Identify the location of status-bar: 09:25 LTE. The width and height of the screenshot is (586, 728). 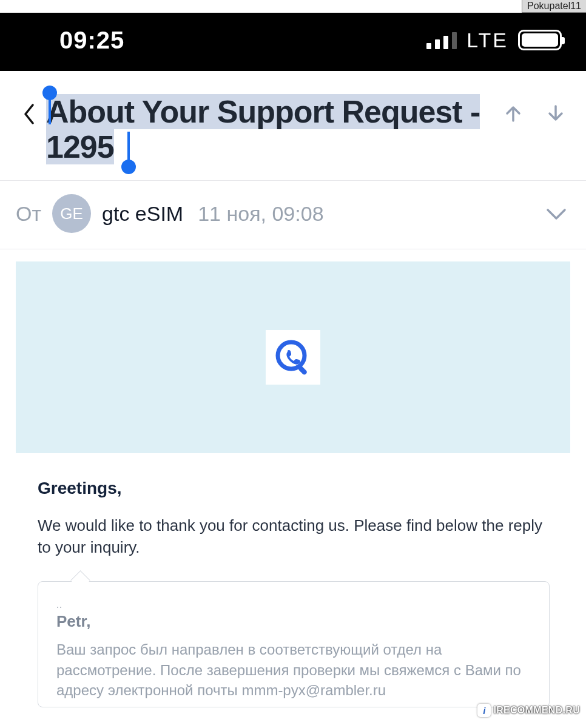
(293, 42).